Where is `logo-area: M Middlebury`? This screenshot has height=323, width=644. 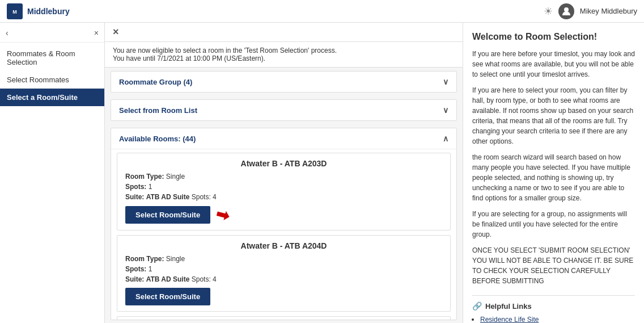
logo-area: M Middlebury is located at coordinates (39, 11).